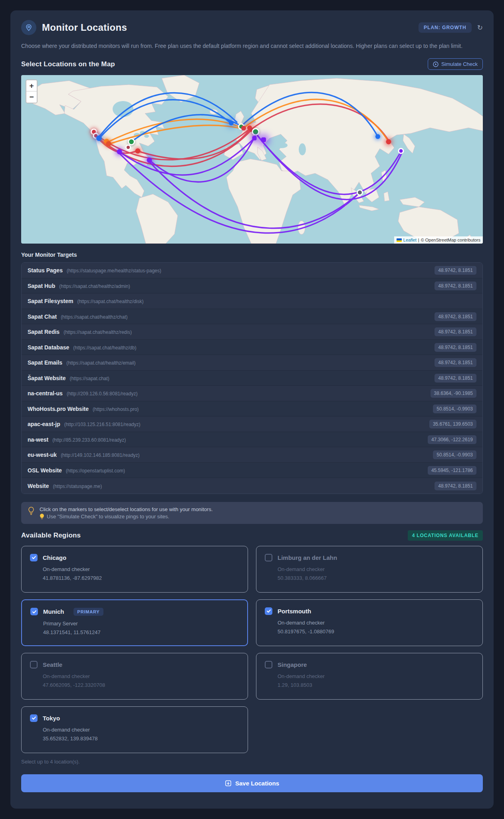  What do you see at coordinates (102, 394) in the screenshot?
I see `target-url: (http://209.126.0.56:8081/readyz)` at bounding box center [102, 394].